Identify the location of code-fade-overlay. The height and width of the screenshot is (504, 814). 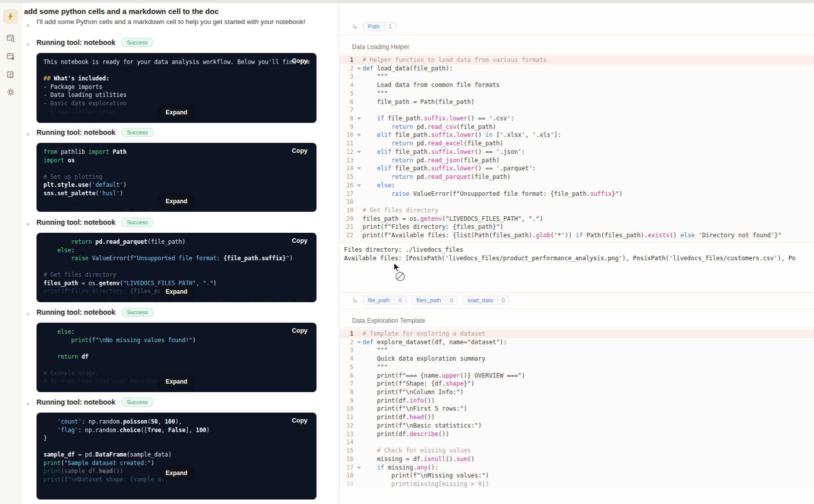
(176, 490).